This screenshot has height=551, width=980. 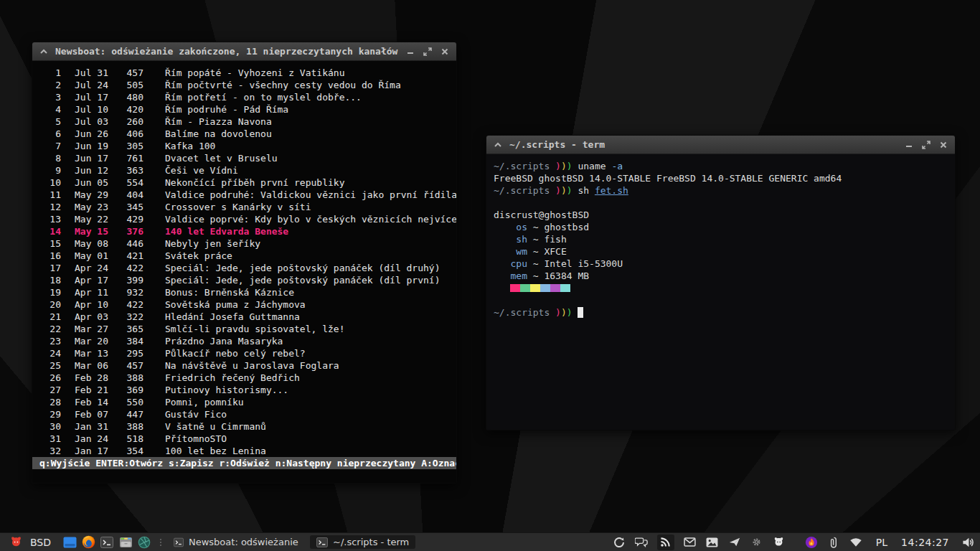 I want to click on article-row: 22Mar 27365Smlčí-li pravdu spisovatel, l…, so click(x=248, y=329).